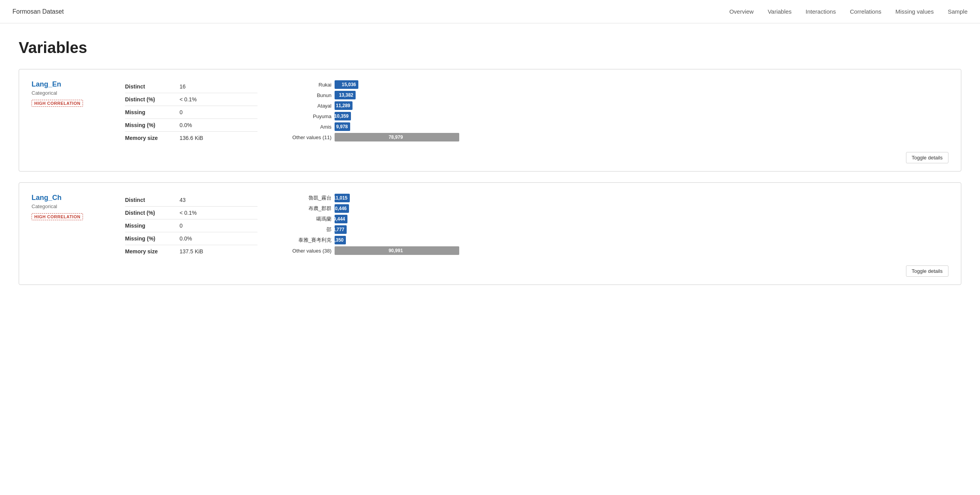 The image size is (980, 495). Describe the element at coordinates (611, 219) in the screenshot. I see `bar-row: 噶瑪蘭9,444` at that location.